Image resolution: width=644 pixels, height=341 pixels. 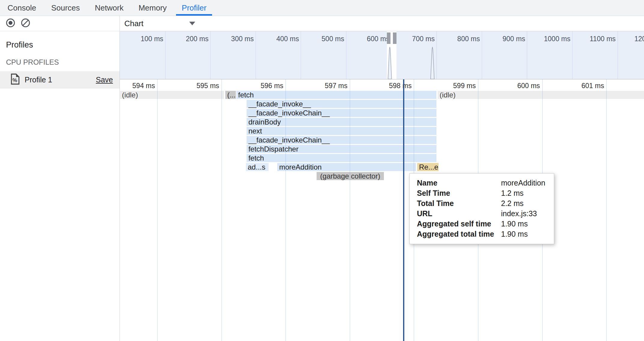 What do you see at coordinates (160, 23) in the screenshot?
I see `view-mode-dropdown: Chart` at bounding box center [160, 23].